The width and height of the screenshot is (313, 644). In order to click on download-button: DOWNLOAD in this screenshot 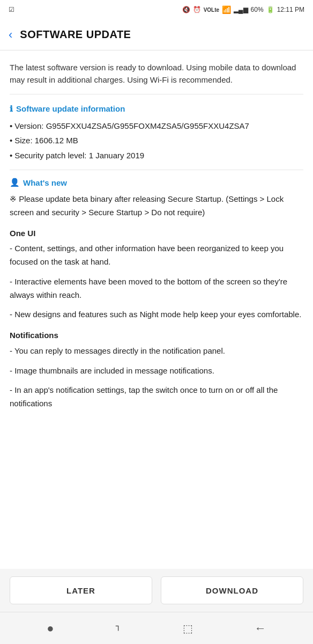, I will do `click(232, 590)`.